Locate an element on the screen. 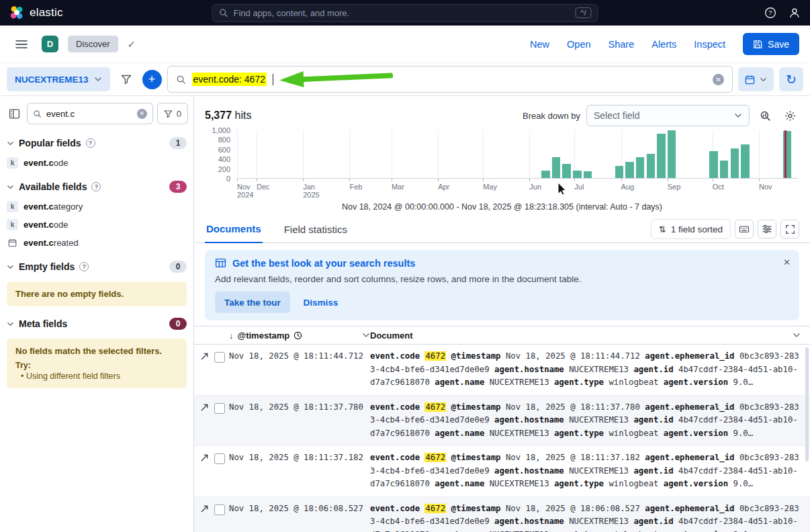 The width and height of the screenshot is (810, 532). tab-documents: Documents is located at coordinates (234, 233).